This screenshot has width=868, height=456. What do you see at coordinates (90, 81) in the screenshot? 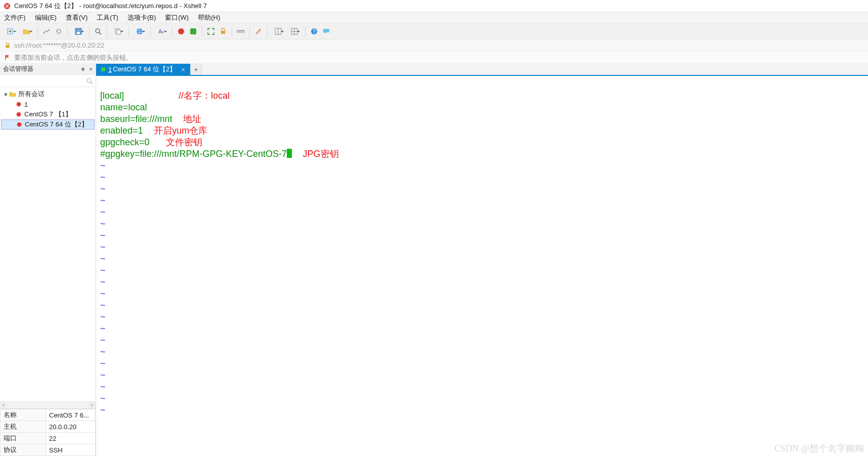
I see `search-small-icon` at bounding box center [90, 81].